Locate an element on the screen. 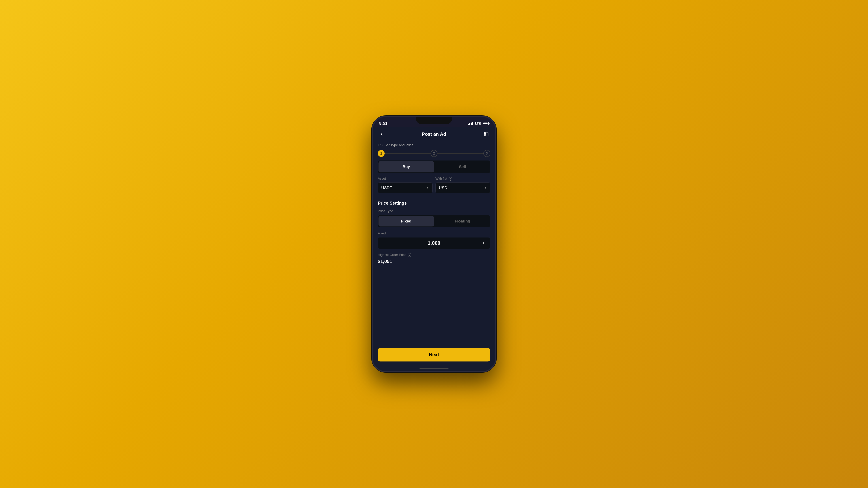  fiat-value: USD is located at coordinates (443, 188).